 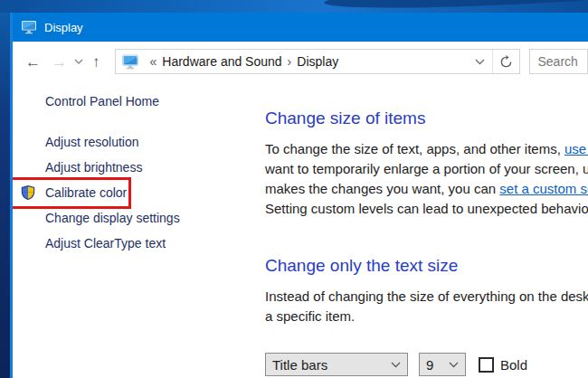 I want to click on bold-checkbox, so click(x=487, y=365).